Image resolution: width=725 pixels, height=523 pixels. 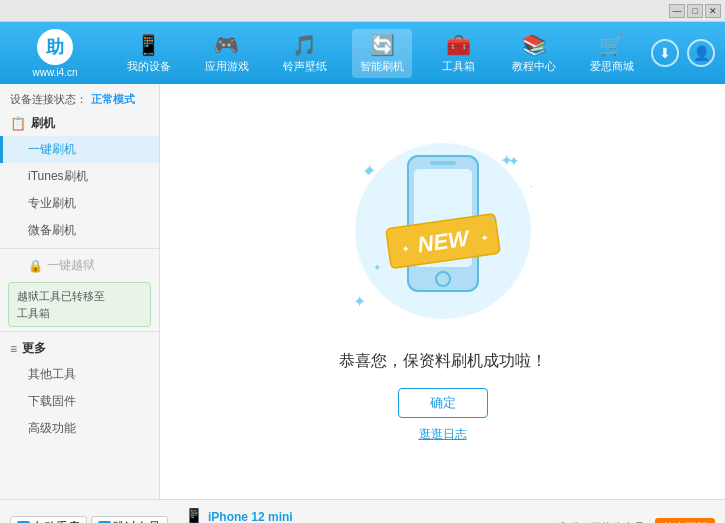 I want to click on nav-apps-label: 应用游戏, so click(x=227, y=66).